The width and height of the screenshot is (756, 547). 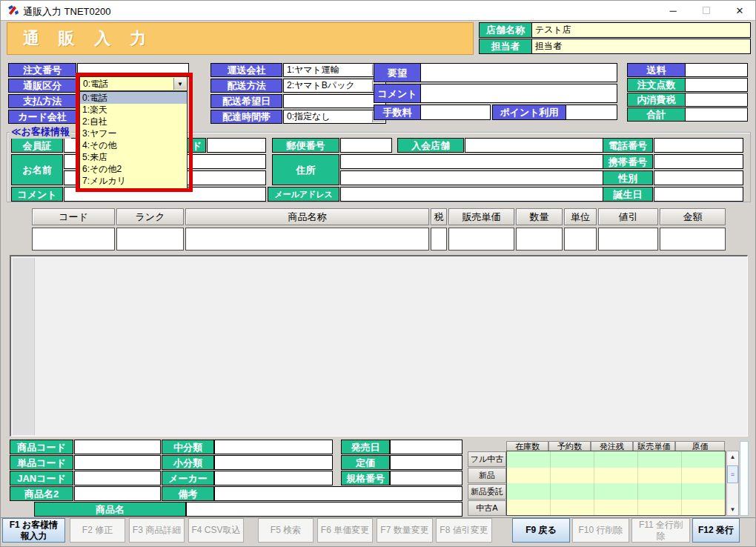 What do you see at coordinates (67, 12) in the screenshot?
I see `window-title: 通販入力 TNET0200` at bounding box center [67, 12].